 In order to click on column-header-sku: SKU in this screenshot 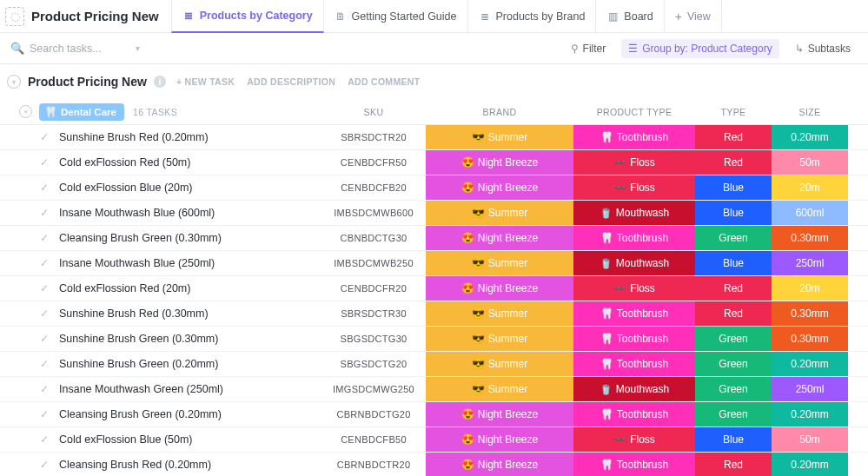, I will do `click(374, 112)`.